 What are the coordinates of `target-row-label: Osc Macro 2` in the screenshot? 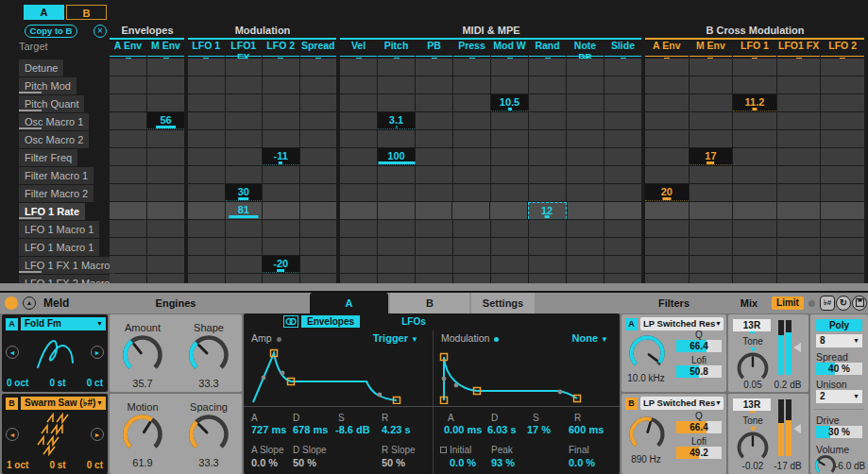 It's located at (55, 139).